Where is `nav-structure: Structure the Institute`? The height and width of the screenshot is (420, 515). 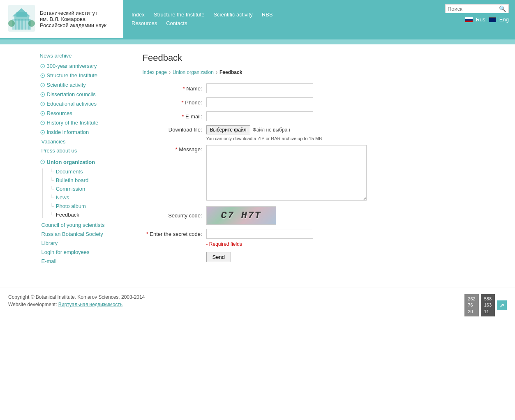 nav-structure: Structure the Institute is located at coordinates (179, 15).